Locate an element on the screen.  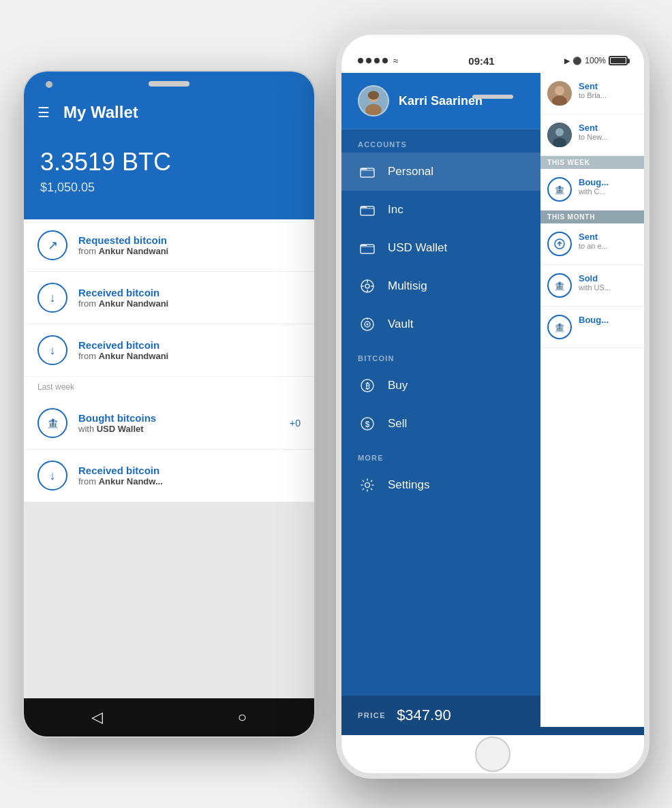
usd-wallet-label: USD Wallet is located at coordinates (417, 248).